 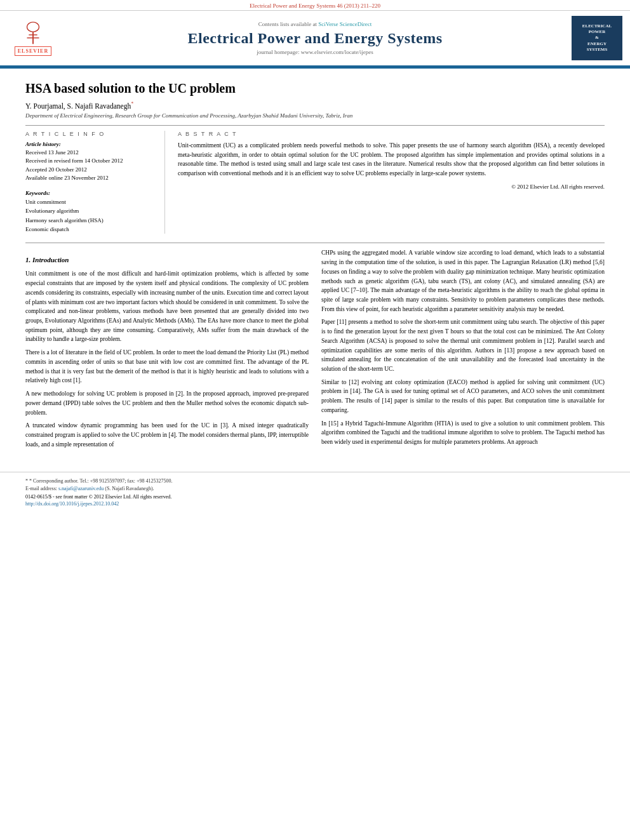 What do you see at coordinates (391, 183) in the screenshot?
I see `abstract-column: A B S T R A C T Unit-commitment (UC) as …` at bounding box center [391, 183].